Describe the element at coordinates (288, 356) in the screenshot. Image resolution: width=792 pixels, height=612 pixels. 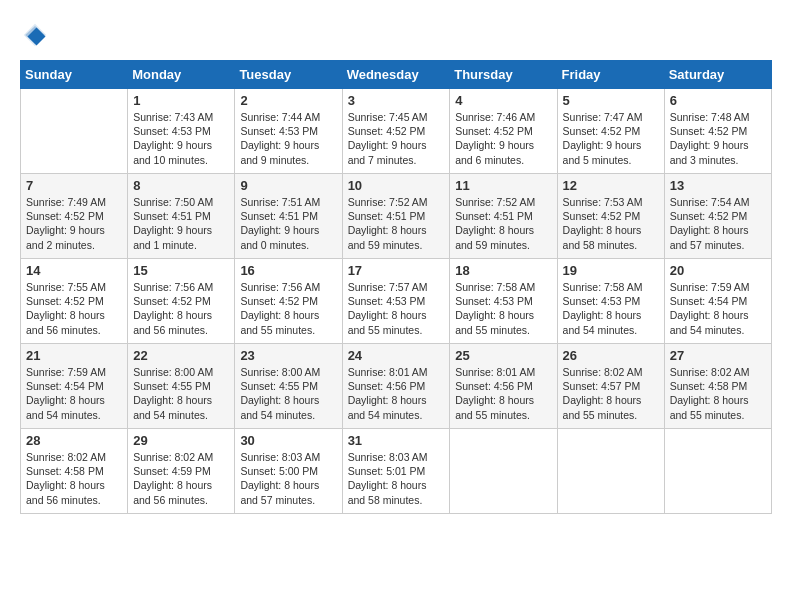
I see `day-number: 23` at that location.